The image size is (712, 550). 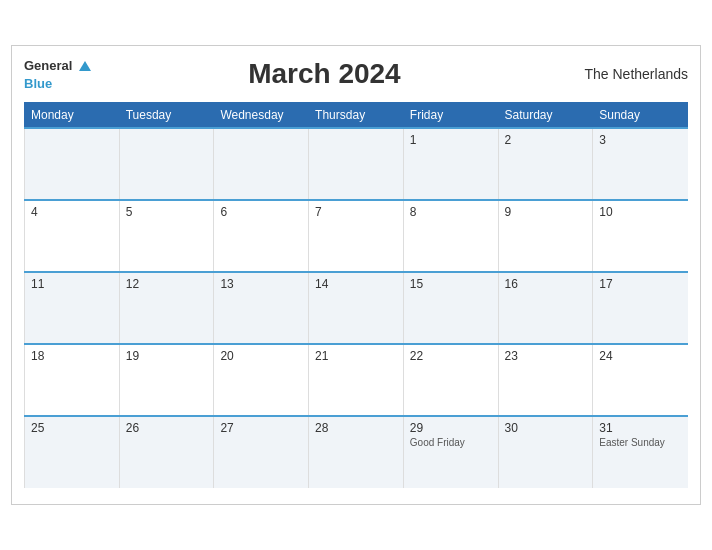 What do you see at coordinates (262, 452) in the screenshot?
I see `calendar-cell: 27` at bounding box center [262, 452].